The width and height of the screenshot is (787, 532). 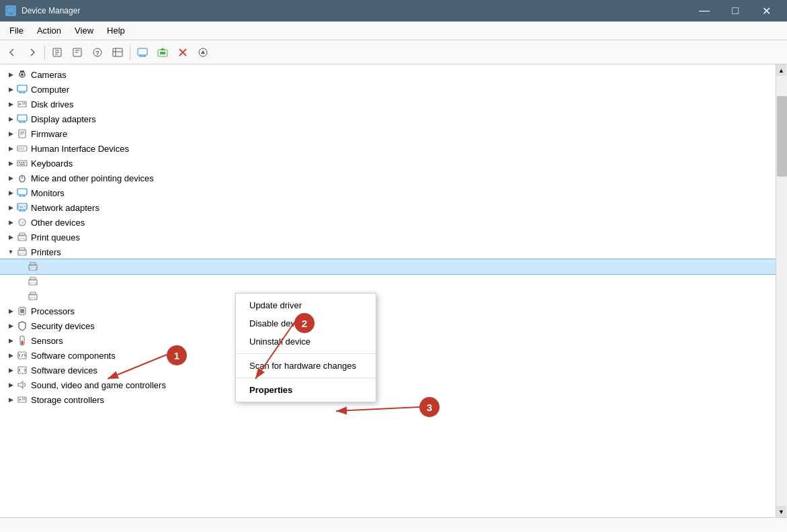 I want to click on ctx-update-driver: Update driver, so click(x=306, y=305).